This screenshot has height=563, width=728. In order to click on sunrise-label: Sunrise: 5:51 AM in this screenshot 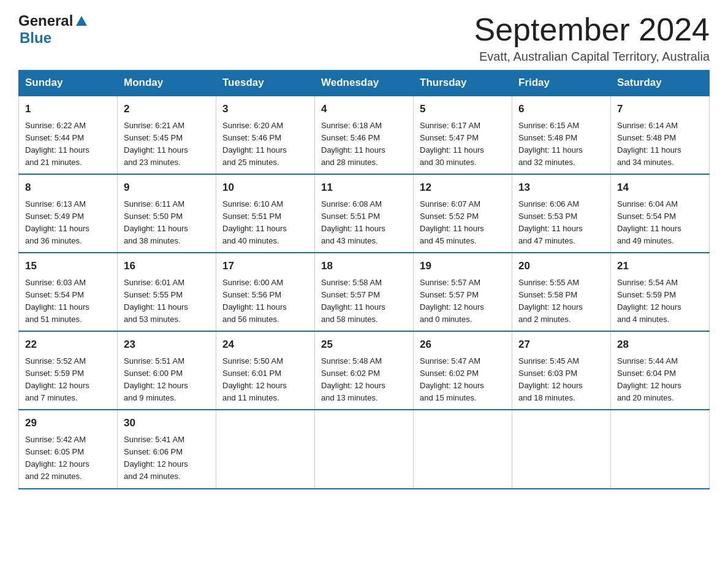, I will do `click(167, 361)`.